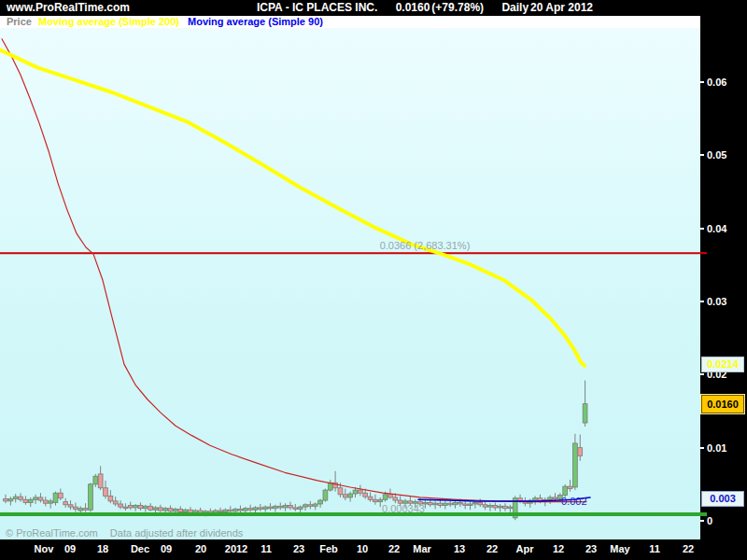  Describe the element at coordinates (329, 549) in the screenshot. I see `x-axis-label: Feb` at that location.